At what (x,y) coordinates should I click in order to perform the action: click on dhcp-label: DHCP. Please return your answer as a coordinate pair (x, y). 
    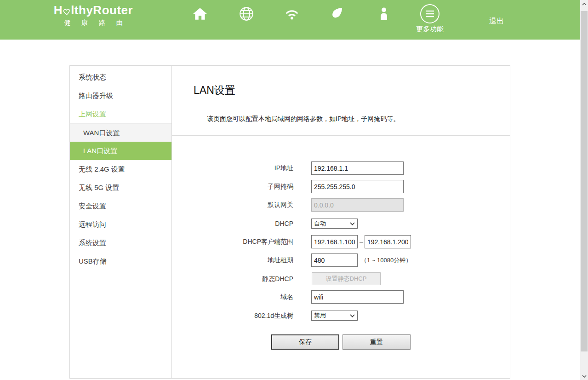
    Looking at the image, I should click on (233, 224).